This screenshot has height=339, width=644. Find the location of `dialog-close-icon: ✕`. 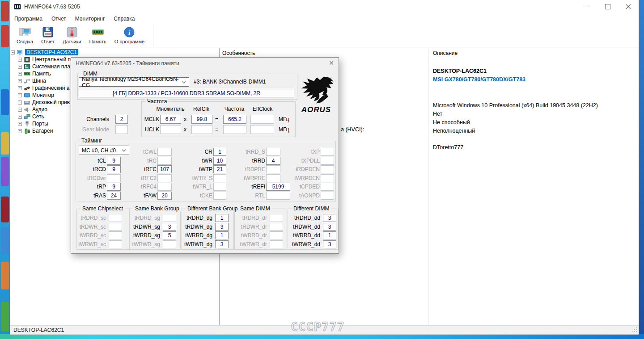

dialog-close-icon: ✕ is located at coordinates (331, 63).